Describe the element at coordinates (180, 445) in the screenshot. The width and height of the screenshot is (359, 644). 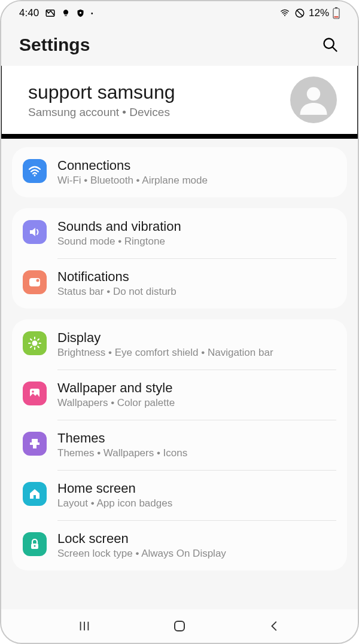
I see `settings-item-themes: ThemesThemes • Wallpapers • Icons` at that location.